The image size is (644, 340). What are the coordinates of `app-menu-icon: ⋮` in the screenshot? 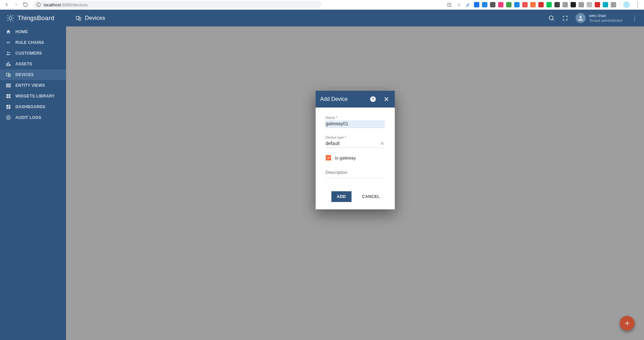 It's located at (634, 18).